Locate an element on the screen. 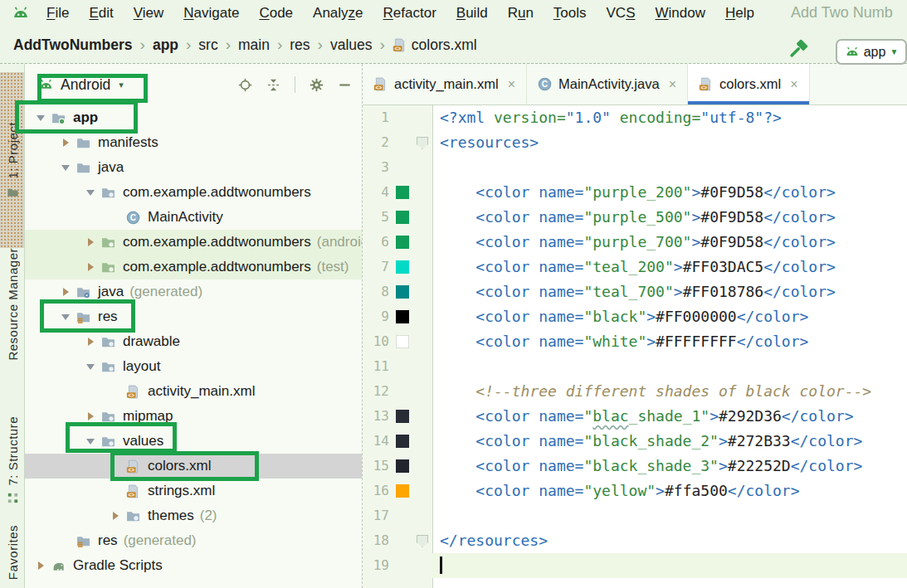  editor-line-14: 14 <color name="black_shade_2">#272B33</… is located at coordinates (635, 441).